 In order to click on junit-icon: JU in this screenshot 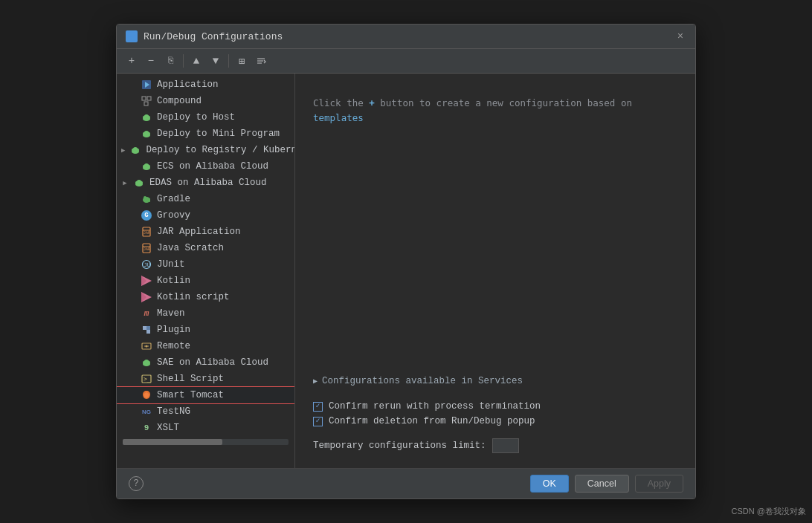, I will do `click(146, 264)`.